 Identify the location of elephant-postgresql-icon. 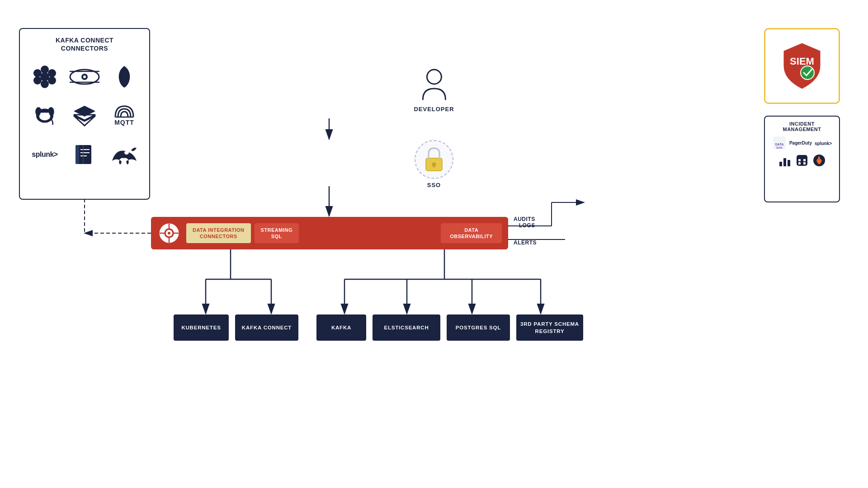
(45, 116).